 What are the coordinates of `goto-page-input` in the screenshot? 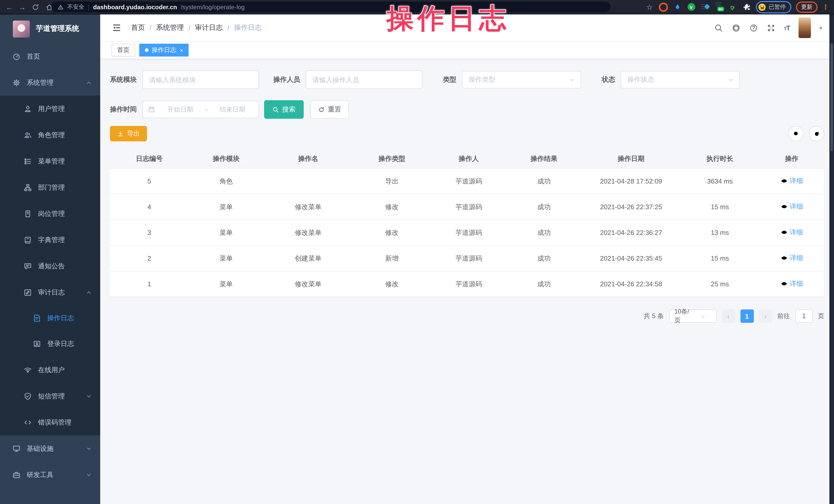 It's located at (804, 316).